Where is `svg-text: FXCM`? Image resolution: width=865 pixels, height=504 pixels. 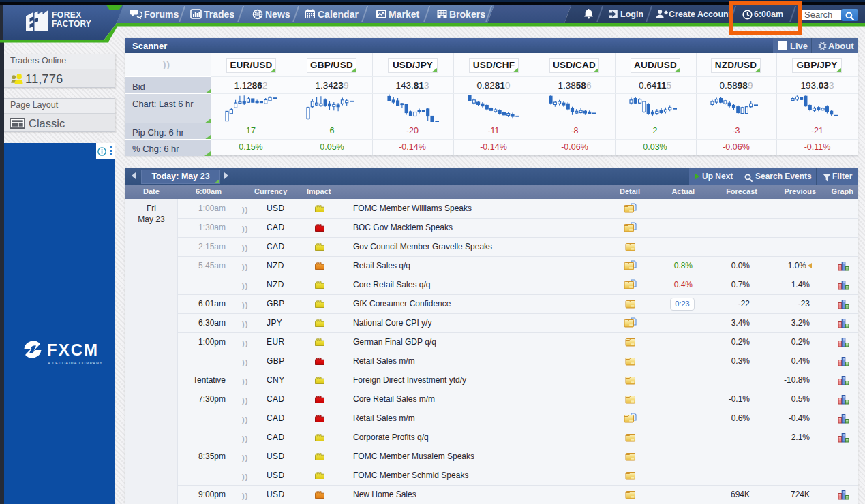
svg-text: FXCM is located at coordinates (73, 350).